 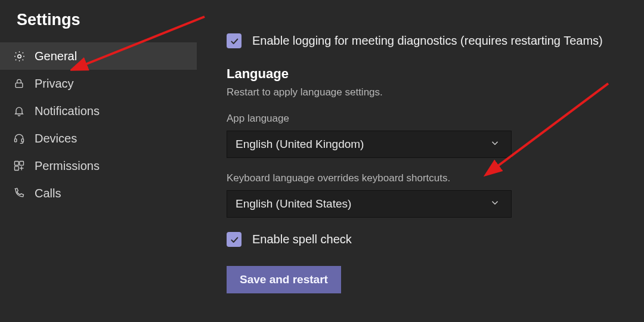 What do you see at coordinates (54, 83) in the screenshot?
I see `sidebar-item-label: Privacy` at bounding box center [54, 83].